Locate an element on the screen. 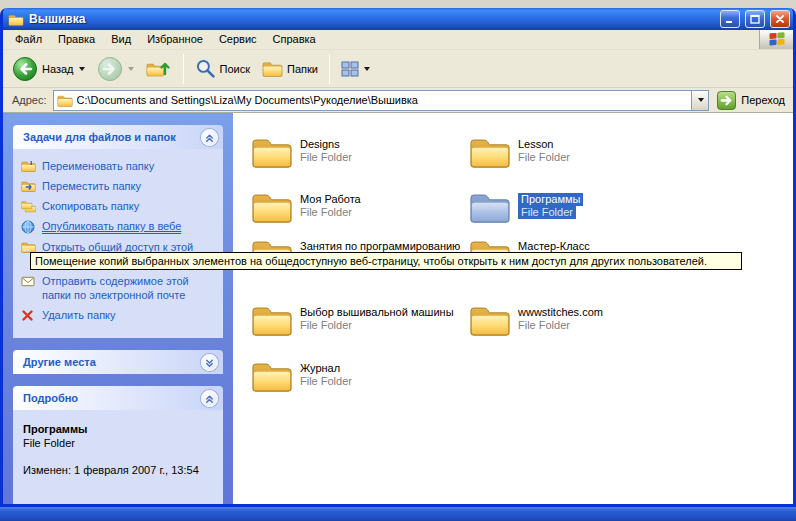 The height and width of the screenshot is (521, 796). task-move-folder: Переместить папку is located at coordinates (118, 186).